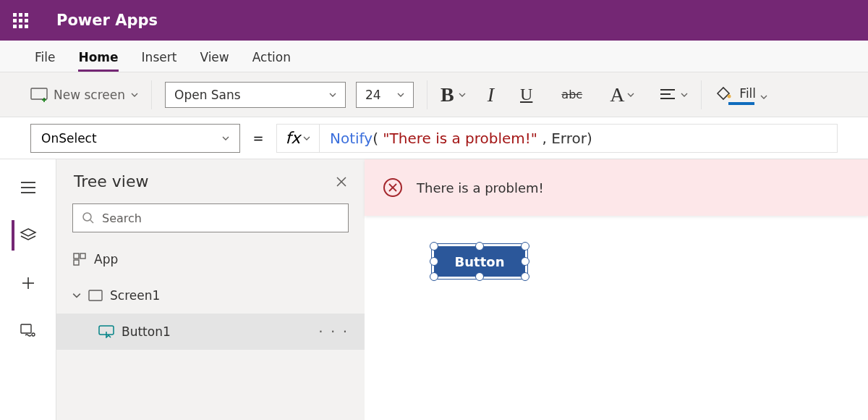  Describe the element at coordinates (668, 95) in the screenshot. I see `align-icon` at that location.